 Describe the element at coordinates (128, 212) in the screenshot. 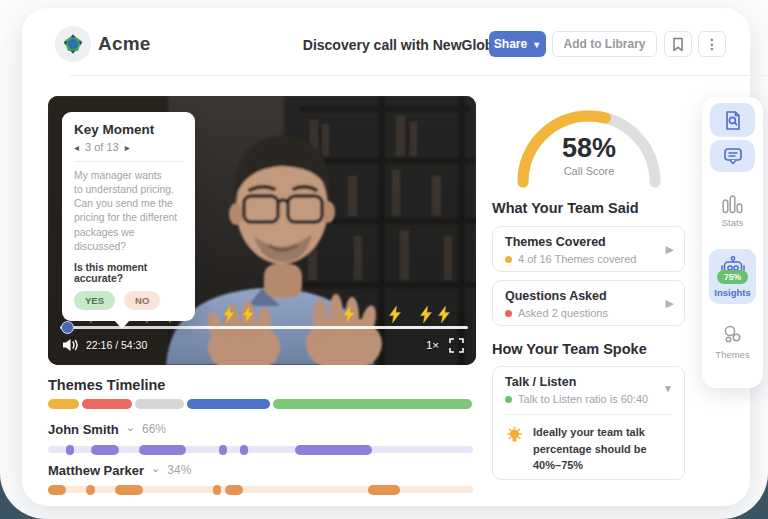

I see `moment-quote: My manager wants to understand pricing. …` at that location.